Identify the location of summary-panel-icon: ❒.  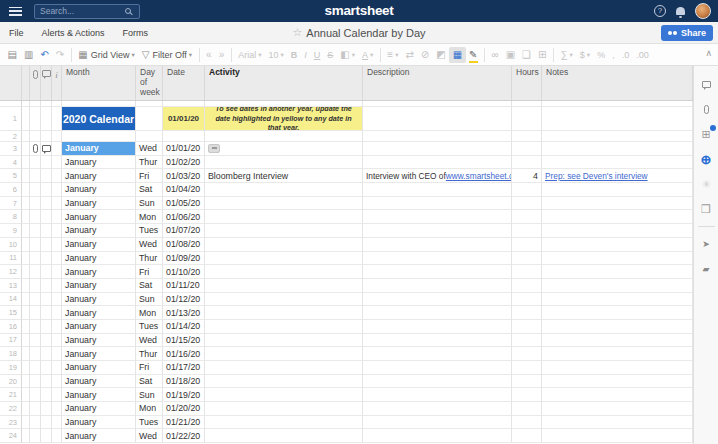
(706, 210).